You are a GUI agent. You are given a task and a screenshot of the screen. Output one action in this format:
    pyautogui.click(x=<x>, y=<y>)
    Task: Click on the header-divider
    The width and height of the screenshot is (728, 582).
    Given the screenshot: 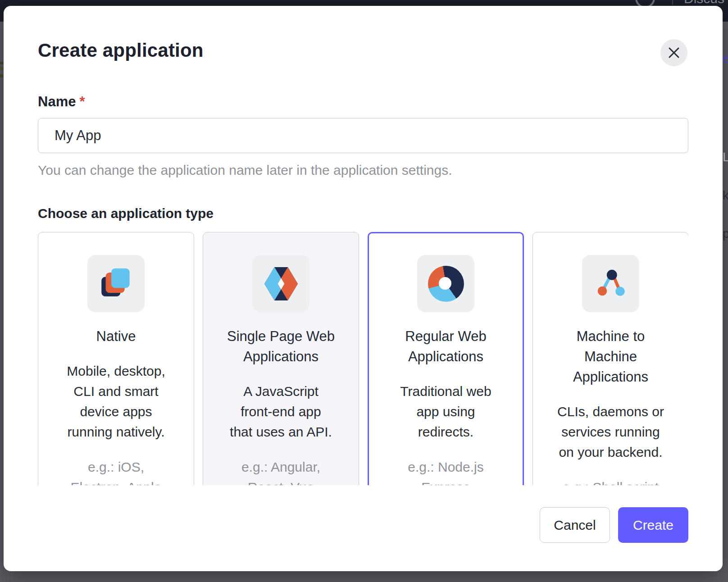 What is the action you would take?
    pyautogui.click(x=673, y=3)
    